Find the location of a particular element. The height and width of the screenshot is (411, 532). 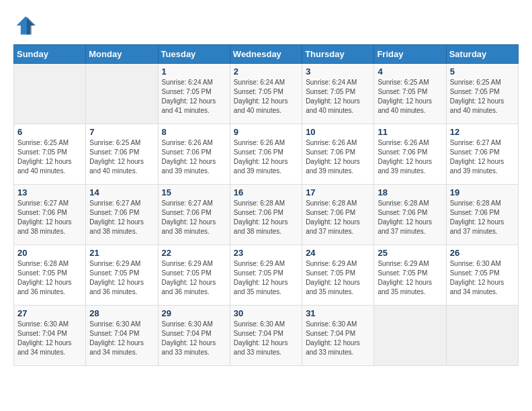

day-number: 7 is located at coordinates (122, 132).